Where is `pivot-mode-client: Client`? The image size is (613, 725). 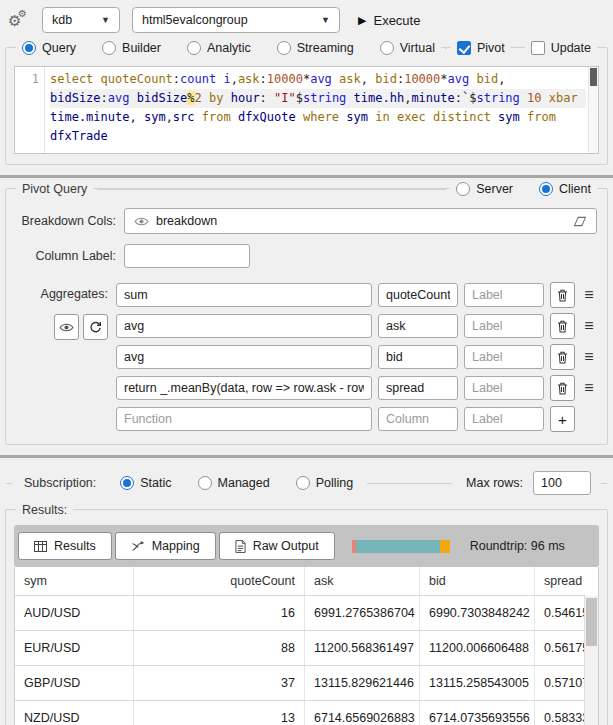
pivot-mode-client: Client is located at coordinates (565, 189).